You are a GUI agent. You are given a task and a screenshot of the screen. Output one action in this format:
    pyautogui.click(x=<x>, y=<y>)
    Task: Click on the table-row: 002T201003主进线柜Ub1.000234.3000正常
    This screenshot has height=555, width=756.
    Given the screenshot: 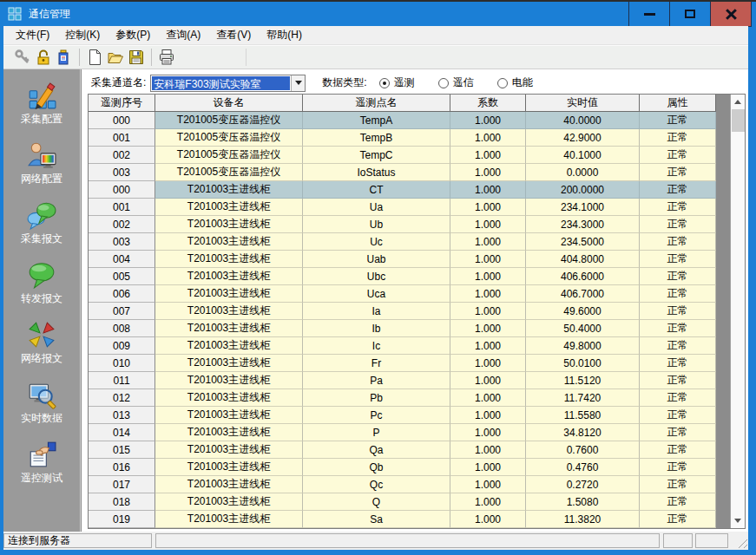 What is the action you would take?
    pyautogui.click(x=403, y=225)
    